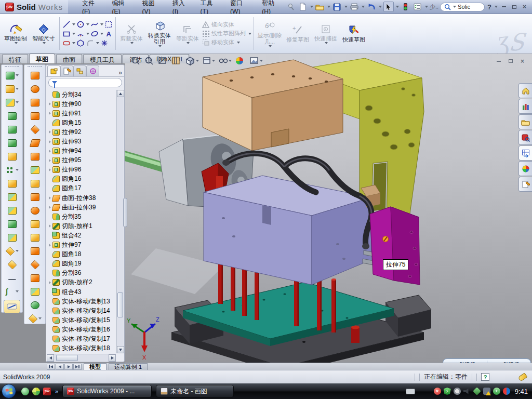 The height and width of the screenshot is (399, 532). I want to click on filled-surface-icon, so click(35, 129).